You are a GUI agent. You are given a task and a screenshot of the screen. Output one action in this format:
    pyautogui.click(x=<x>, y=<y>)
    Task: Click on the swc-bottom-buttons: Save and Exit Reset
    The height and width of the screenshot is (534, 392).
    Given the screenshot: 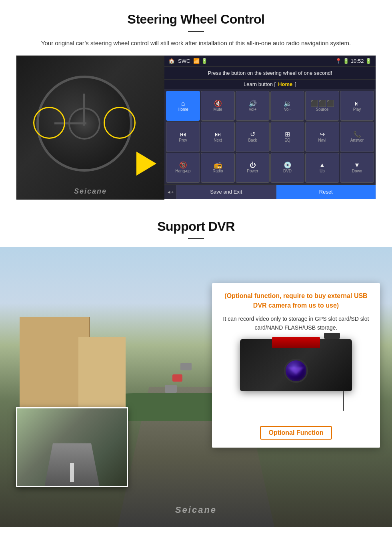 What is the action you would take?
    pyautogui.click(x=276, y=192)
    